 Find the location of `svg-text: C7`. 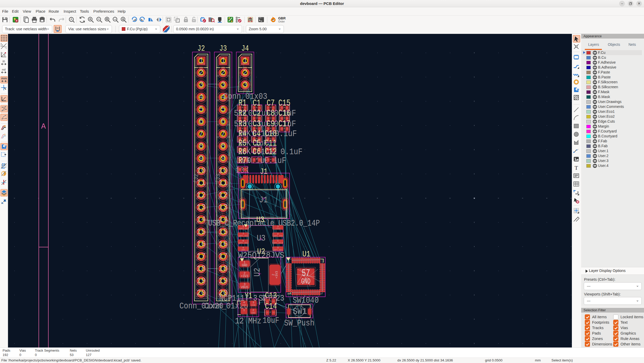

svg-text: C7 is located at coordinates (271, 103).